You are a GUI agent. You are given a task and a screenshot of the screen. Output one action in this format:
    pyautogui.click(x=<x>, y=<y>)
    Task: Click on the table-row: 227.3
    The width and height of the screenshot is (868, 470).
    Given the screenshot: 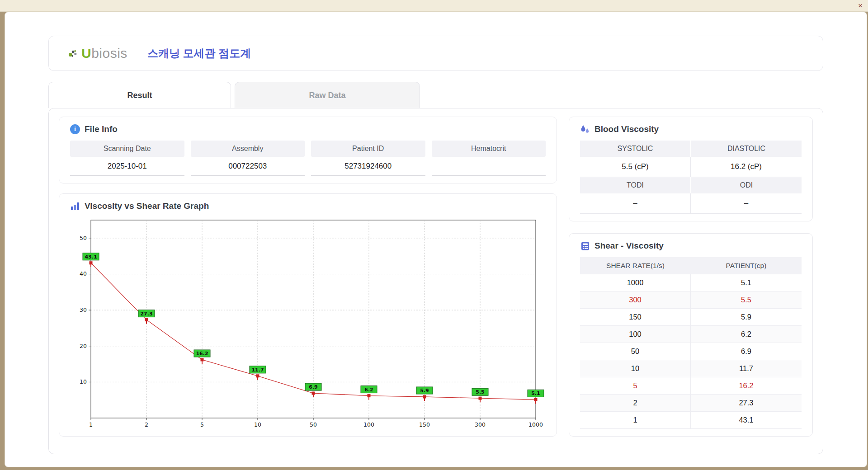 What is the action you would take?
    pyautogui.click(x=691, y=403)
    